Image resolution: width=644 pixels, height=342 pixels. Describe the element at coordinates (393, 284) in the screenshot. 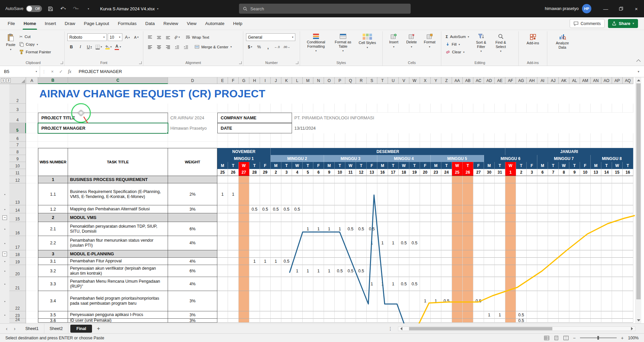

I see `schedule-cell: 1` at that location.